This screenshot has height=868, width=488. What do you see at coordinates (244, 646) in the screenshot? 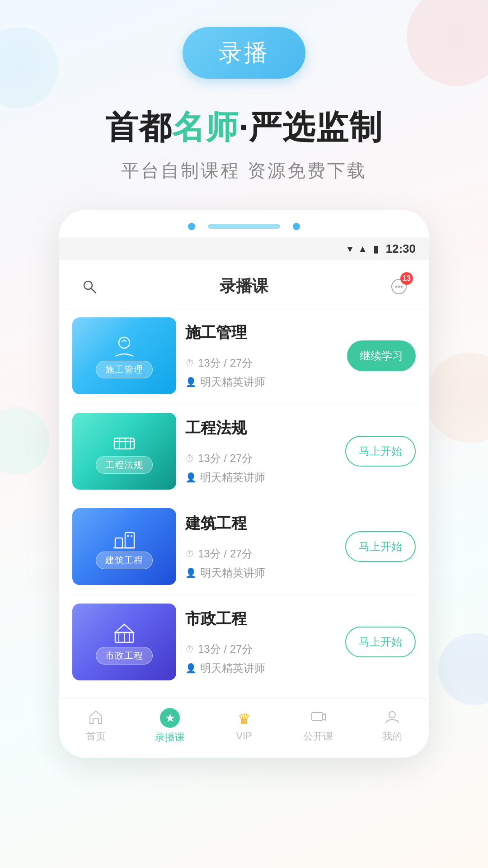
I see `course-item-4: 市政工程 市政工程 ⏱ 13分 / 27分 👤 明天精英讲师 马上开始` at bounding box center [244, 646].